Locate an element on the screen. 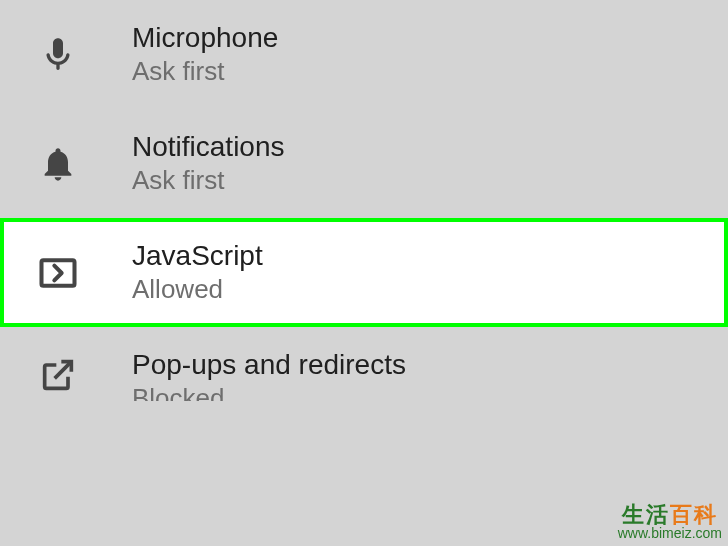 The height and width of the screenshot is (546, 728). settings-item-popups: Pop-ups and redirects Blocked is located at coordinates (364, 364).